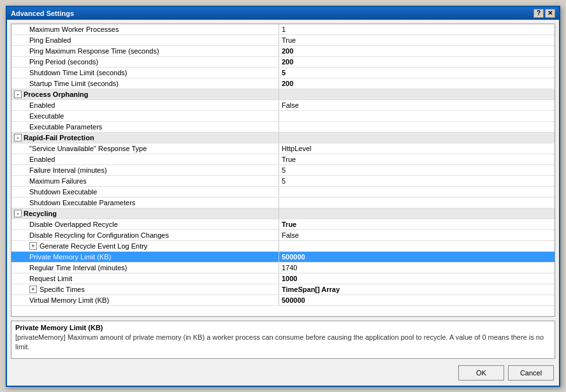  I want to click on prop-name: Ping Maximum Response Time (seconds), so click(145, 51).